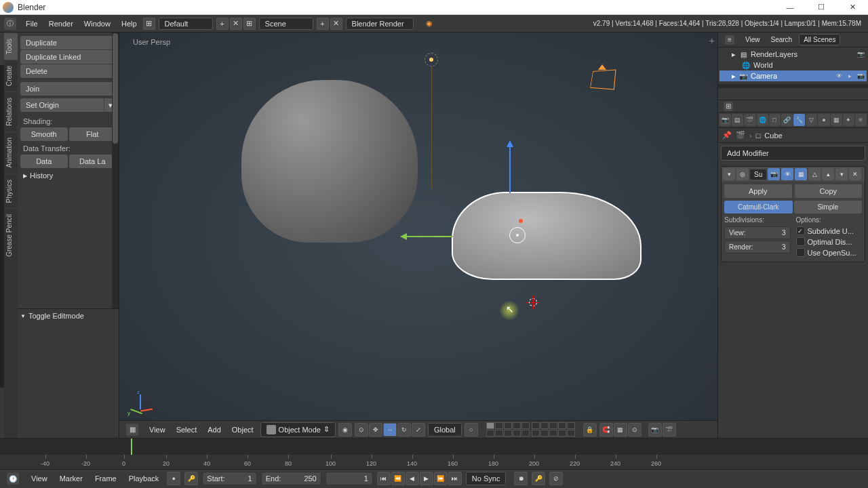 This screenshot has height=488, width=868. What do you see at coordinates (429, 237) in the screenshot?
I see `gizmo-y-arrow` at bounding box center [429, 237].